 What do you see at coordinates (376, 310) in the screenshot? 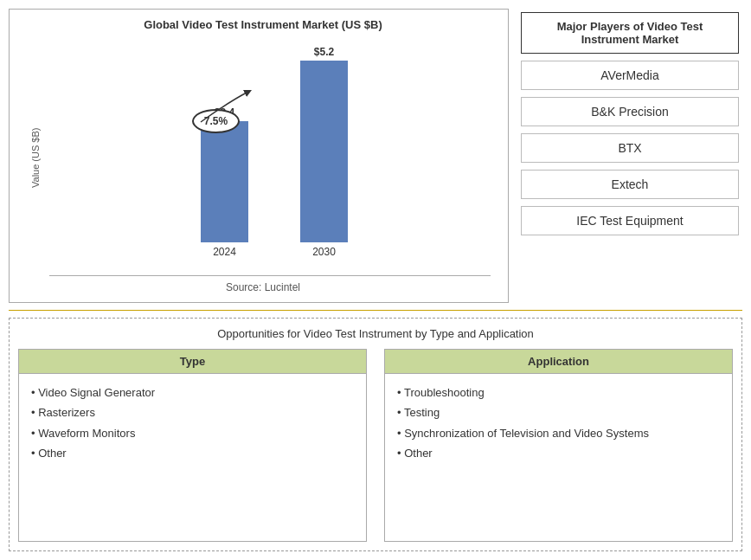
I see `section-divider` at bounding box center [376, 310].